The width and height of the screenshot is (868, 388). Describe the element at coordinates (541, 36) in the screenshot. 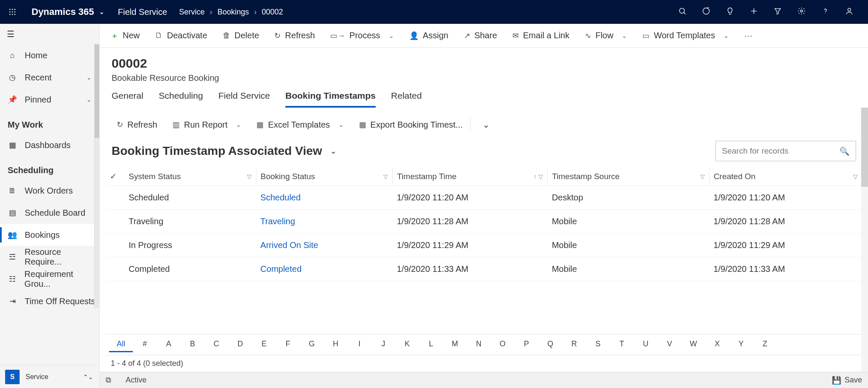

I see `email-link-button: ✉Email a Link` at that location.